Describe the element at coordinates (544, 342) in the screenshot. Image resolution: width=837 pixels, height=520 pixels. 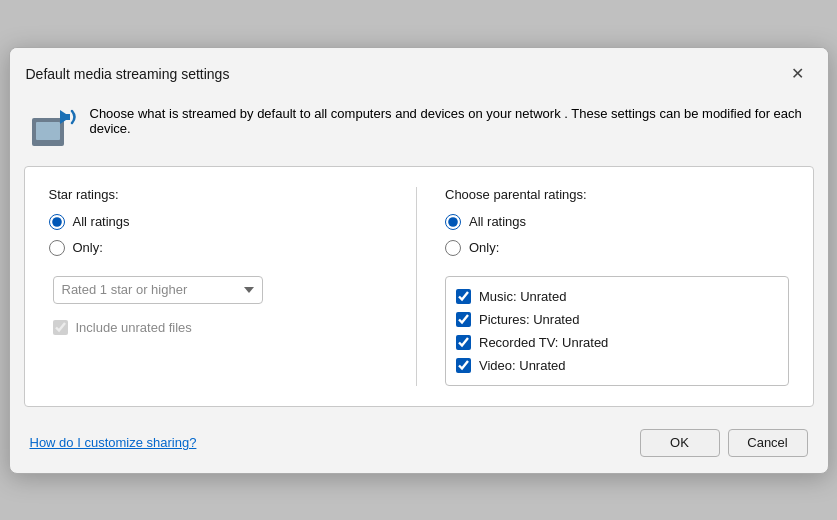
I see `recorded-tv-unrated-label: Recorded TV: Unrated` at that location.